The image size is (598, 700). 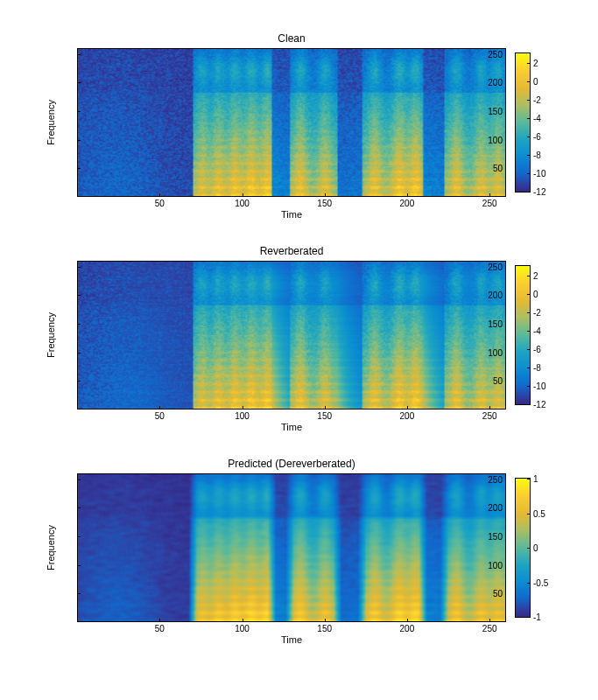 I want to click on colorbar-tick: 0.5, so click(x=538, y=513).